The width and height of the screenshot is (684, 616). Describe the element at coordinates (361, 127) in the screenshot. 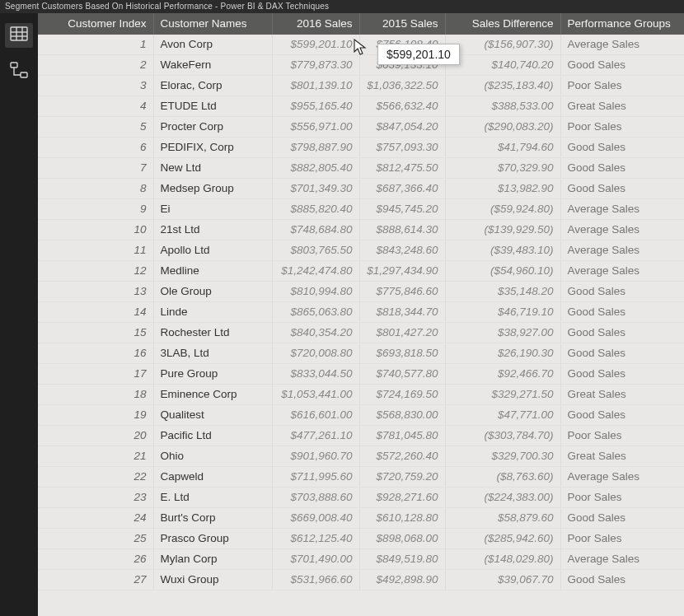

I see `table-row: 5Procter Corp$556,971.00$847,054.20($290…` at that location.